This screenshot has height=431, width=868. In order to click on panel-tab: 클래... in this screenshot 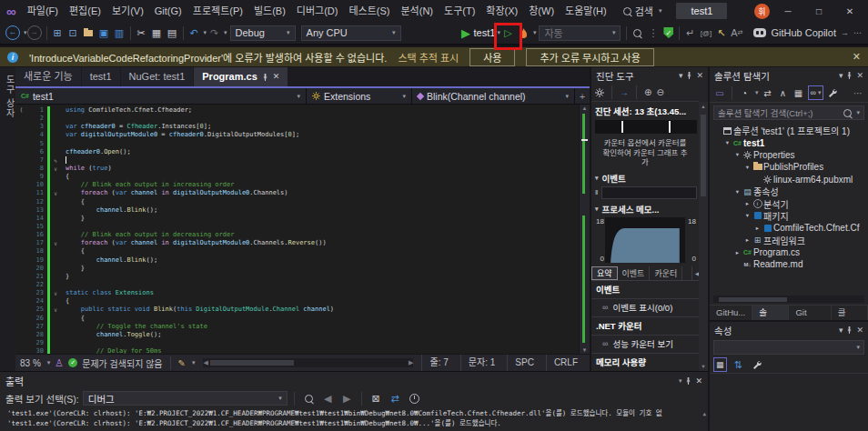, I will do `click(850, 313)`.